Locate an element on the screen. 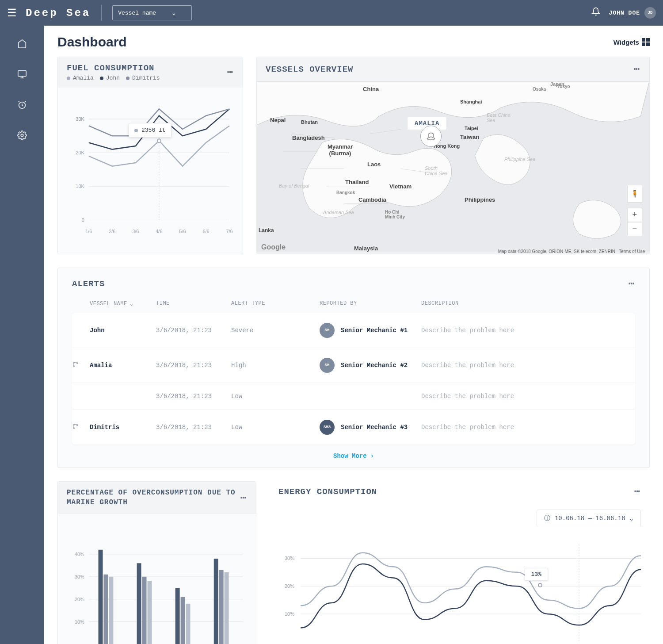 The image size is (663, 644). sidebar-clock-icon is located at coordinates (22, 106).